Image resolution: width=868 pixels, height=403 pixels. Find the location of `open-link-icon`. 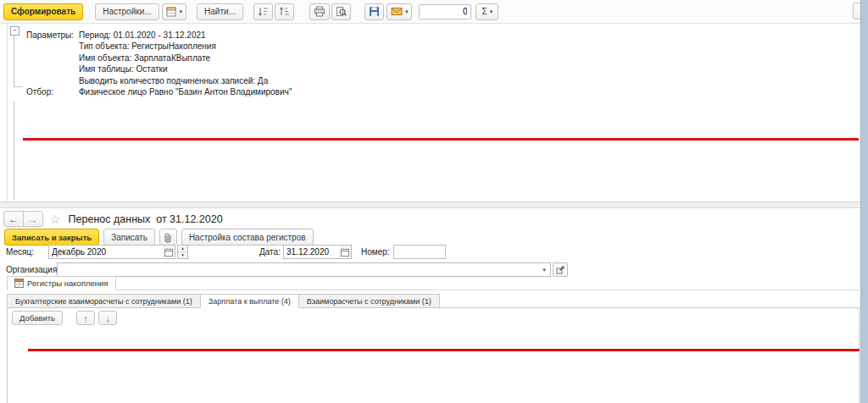

open-link-icon is located at coordinates (560, 270).